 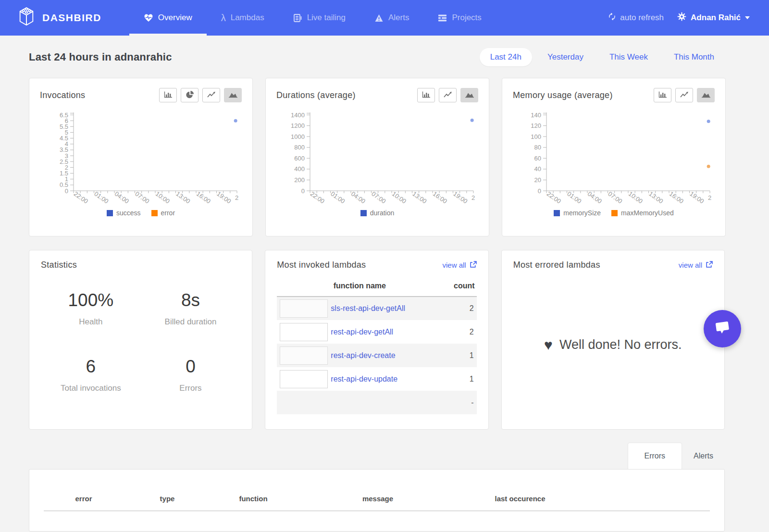 I want to click on nav-item-label: Overview, so click(x=175, y=18).